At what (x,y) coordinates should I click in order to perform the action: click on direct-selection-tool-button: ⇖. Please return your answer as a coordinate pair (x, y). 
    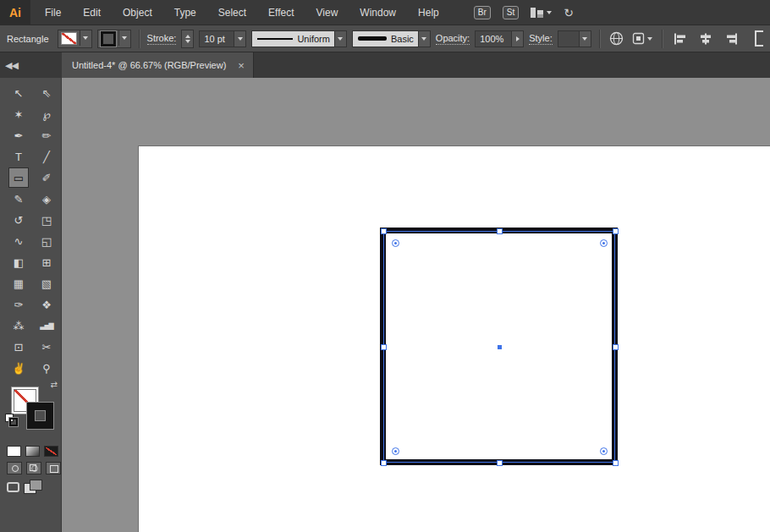
    Looking at the image, I should click on (47, 93).